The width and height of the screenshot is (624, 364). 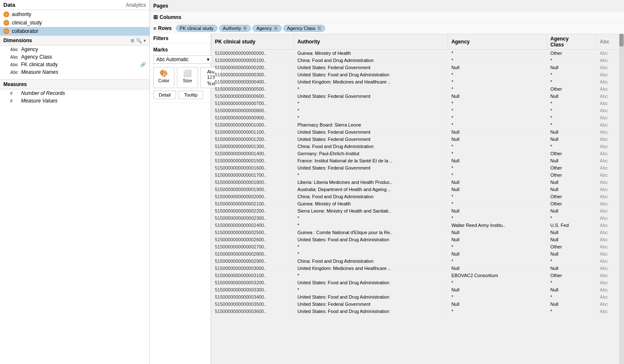 What do you see at coordinates (418, 104) in the screenshot?
I see `table-row: 5150000000000000700.. * * * Abc` at bounding box center [418, 104].